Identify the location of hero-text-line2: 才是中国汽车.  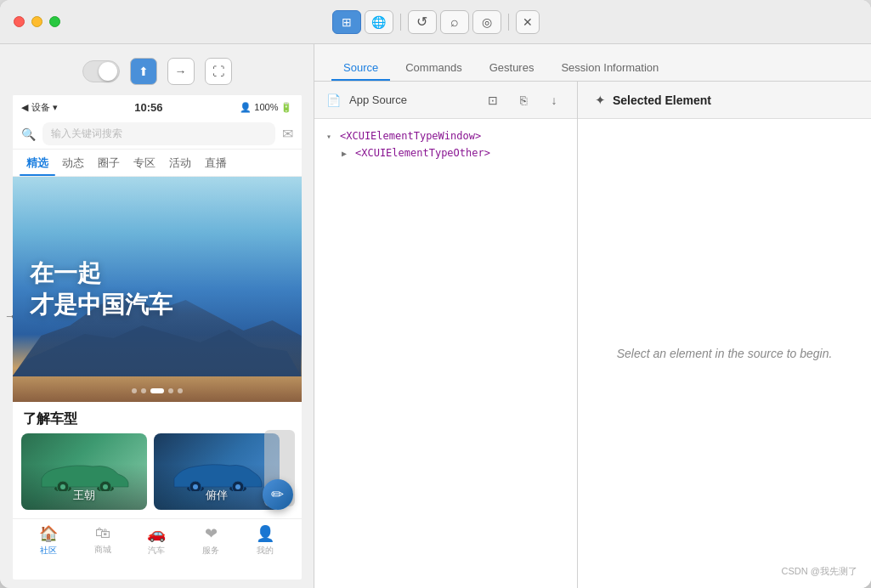
(157, 305).